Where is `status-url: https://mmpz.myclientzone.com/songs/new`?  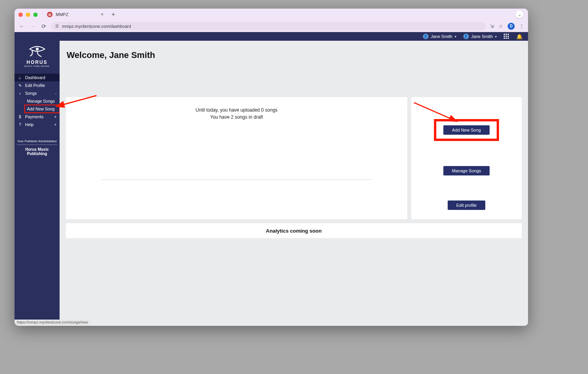 status-url: https://mmpz.myclientzone.com/songs/new is located at coordinates (53, 322).